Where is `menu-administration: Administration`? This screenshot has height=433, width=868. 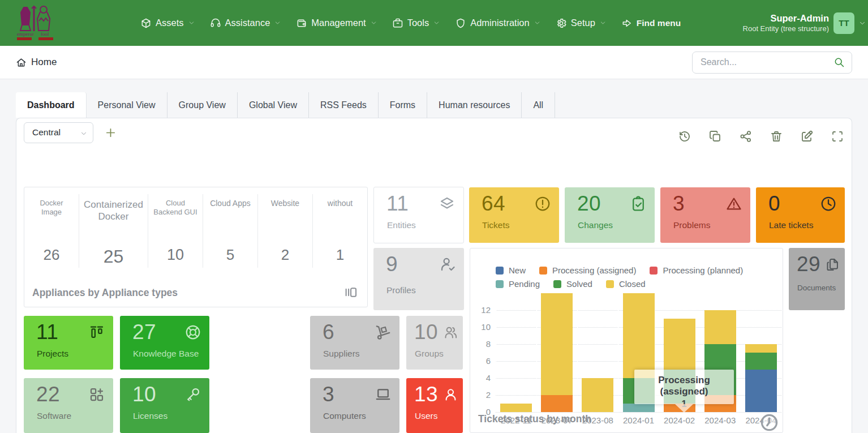 menu-administration: Administration is located at coordinates (498, 23).